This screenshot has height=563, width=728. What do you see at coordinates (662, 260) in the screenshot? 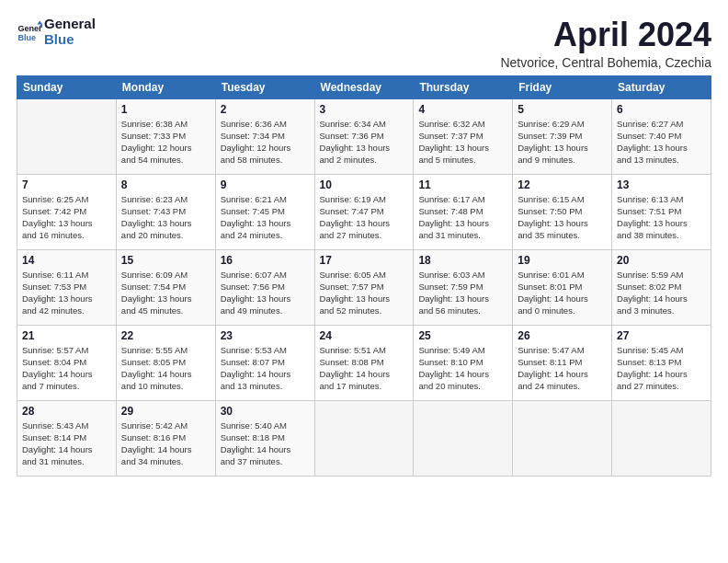
I see `day-number: 20` at bounding box center [662, 260].